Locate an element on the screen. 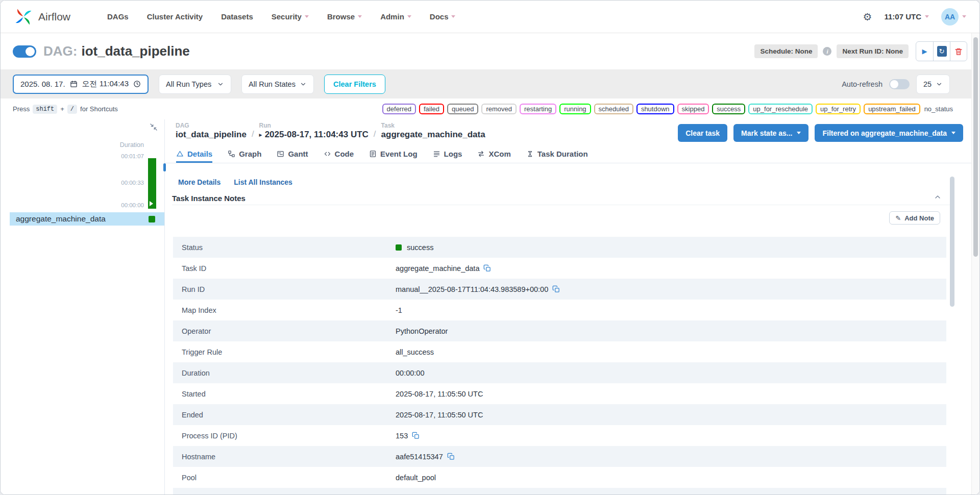 Image resolution: width=980 pixels, height=495 pixels. legend-badge-up_for_retry: up_for_retry is located at coordinates (838, 109).